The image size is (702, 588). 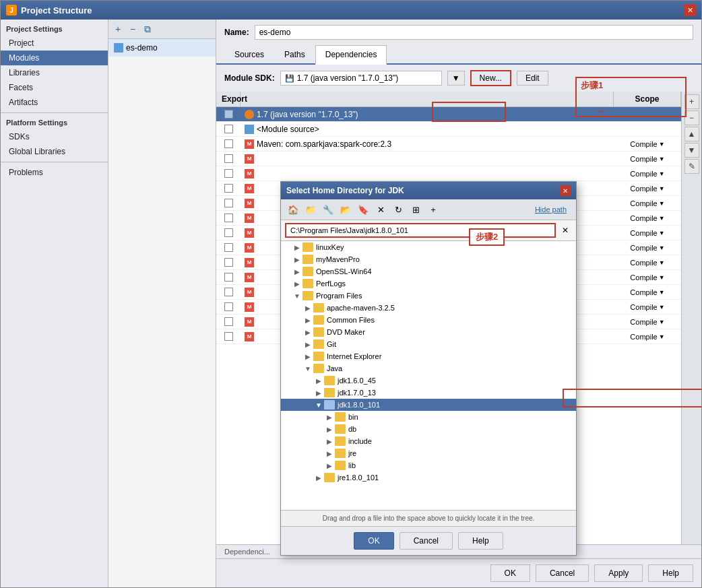 I want to click on expand-dvd: ▶, so click(x=308, y=333).